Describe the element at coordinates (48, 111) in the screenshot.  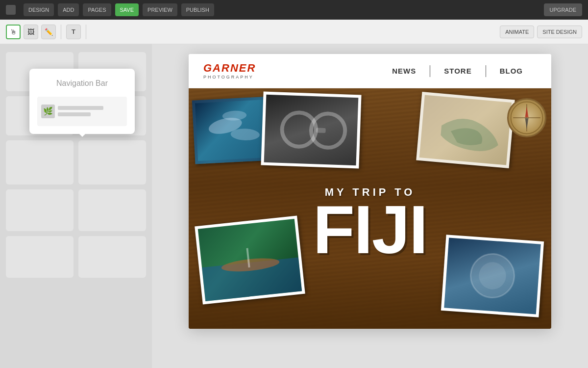
I see `nav-preview-logo-icon: 🌿` at that location.